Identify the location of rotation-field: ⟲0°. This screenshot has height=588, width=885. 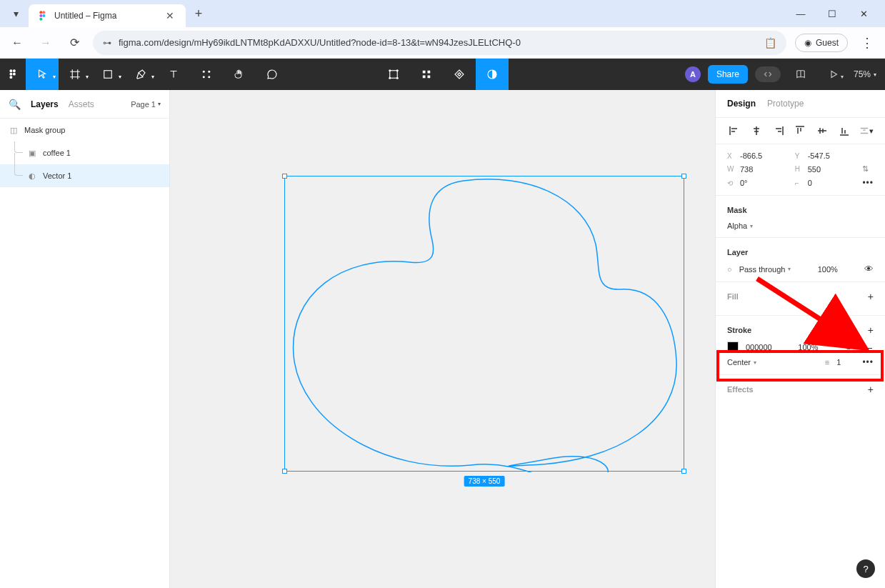
(760, 183).